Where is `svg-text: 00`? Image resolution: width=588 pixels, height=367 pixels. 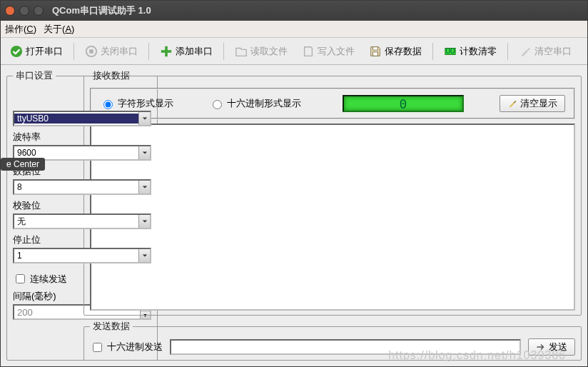
svg-text: 00 is located at coordinates (450, 50).